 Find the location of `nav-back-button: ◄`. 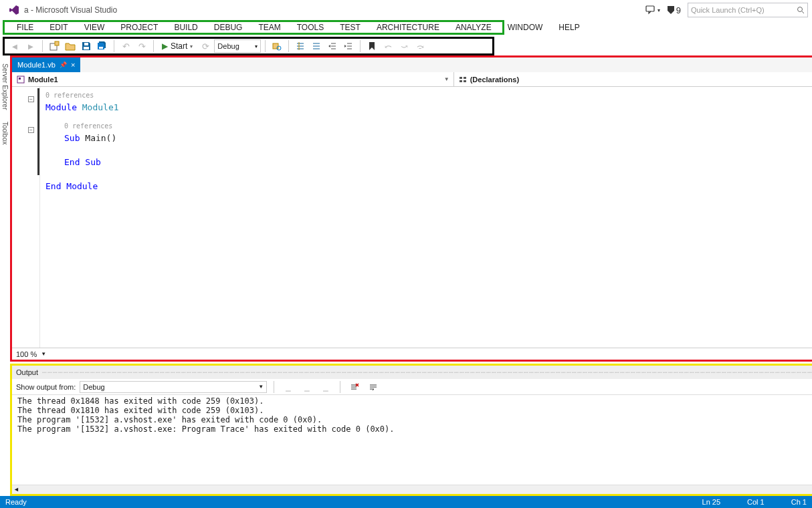

nav-back-button: ◄ is located at coordinates (15, 46).